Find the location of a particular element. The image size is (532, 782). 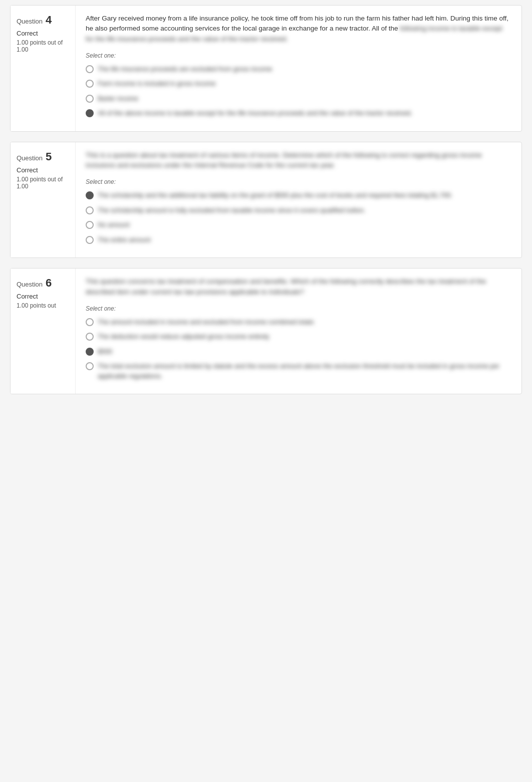

question-6-option-c: $500 is located at coordinates (299, 352).